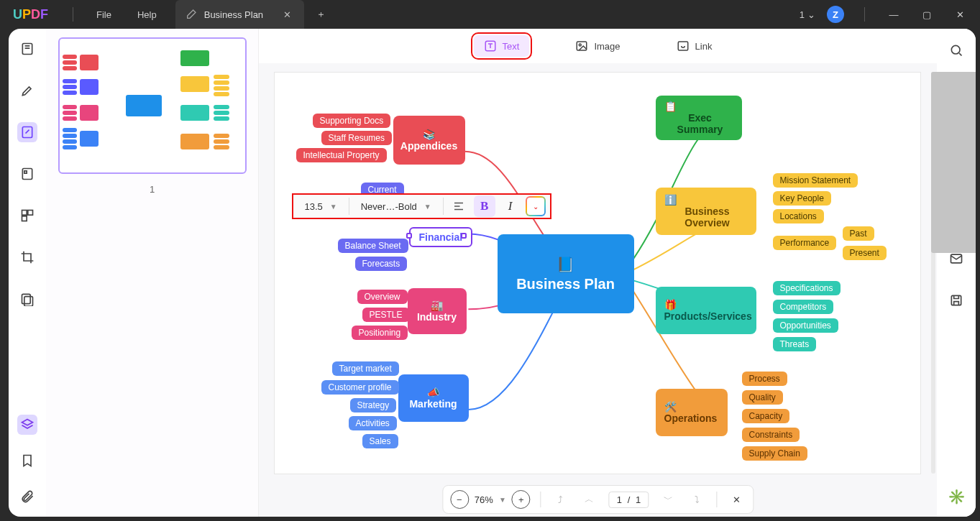 The width and height of the screenshot is (980, 521). What do you see at coordinates (695, 46) in the screenshot?
I see `link-tool: Link` at bounding box center [695, 46].